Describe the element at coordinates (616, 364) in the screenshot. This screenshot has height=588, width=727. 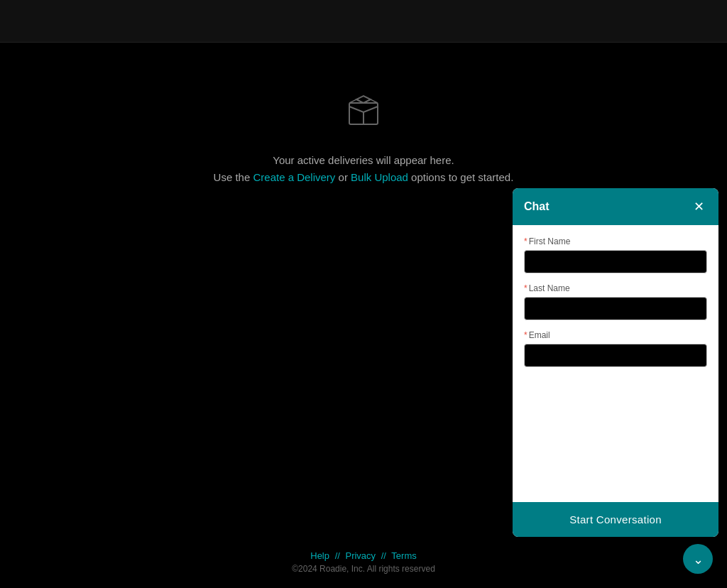
I see `chat-body: *First Name *Last Name *Email` at that location.